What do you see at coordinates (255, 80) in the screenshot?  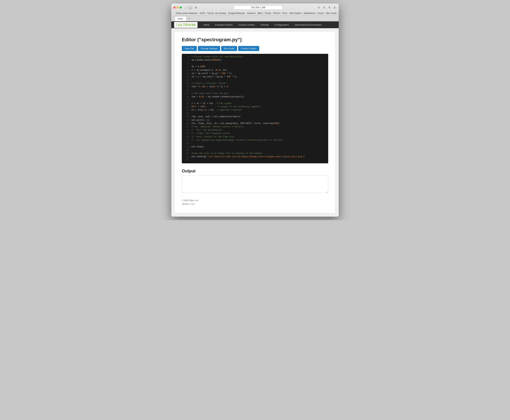 I see `code-line: 13` at bounding box center [255, 80].